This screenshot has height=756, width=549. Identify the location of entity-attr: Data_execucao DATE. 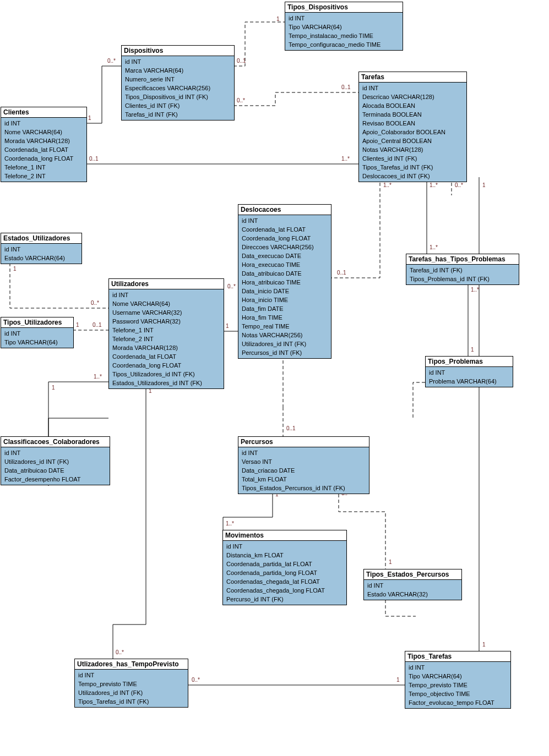
(285, 256).